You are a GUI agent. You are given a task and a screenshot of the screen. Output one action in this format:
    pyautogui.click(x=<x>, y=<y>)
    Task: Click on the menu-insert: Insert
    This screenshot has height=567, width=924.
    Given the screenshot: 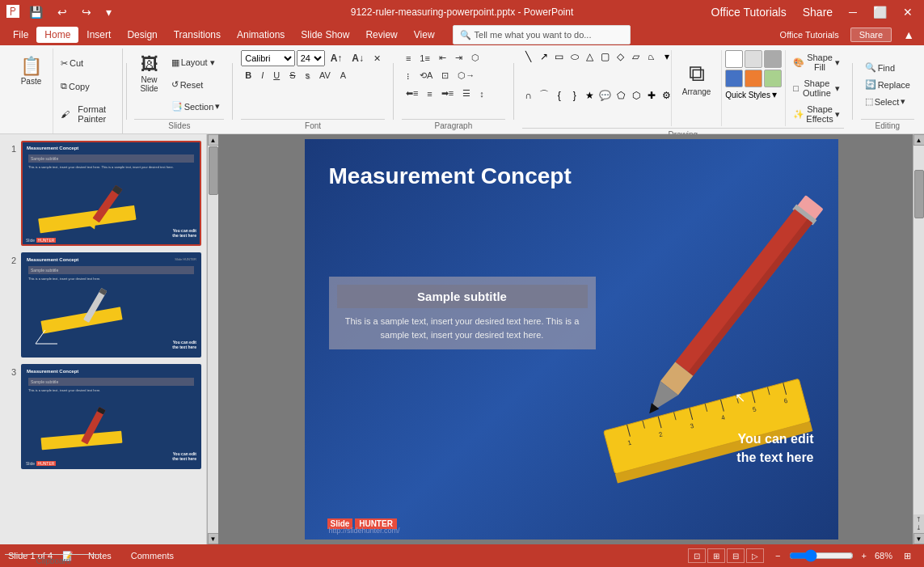 What is the action you would take?
    pyautogui.click(x=99, y=35)
    